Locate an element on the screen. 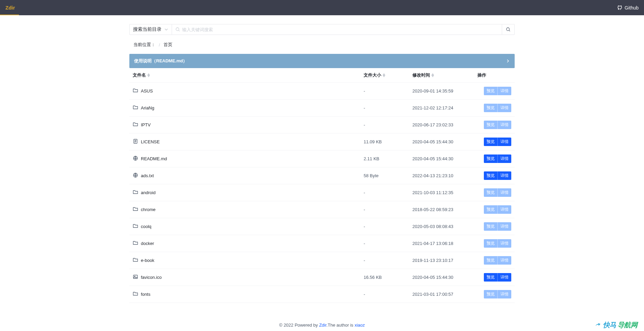 The height and width of the screenshot is (331, 644). file-name-link: AriaNg is located at coordinates (248, 108).